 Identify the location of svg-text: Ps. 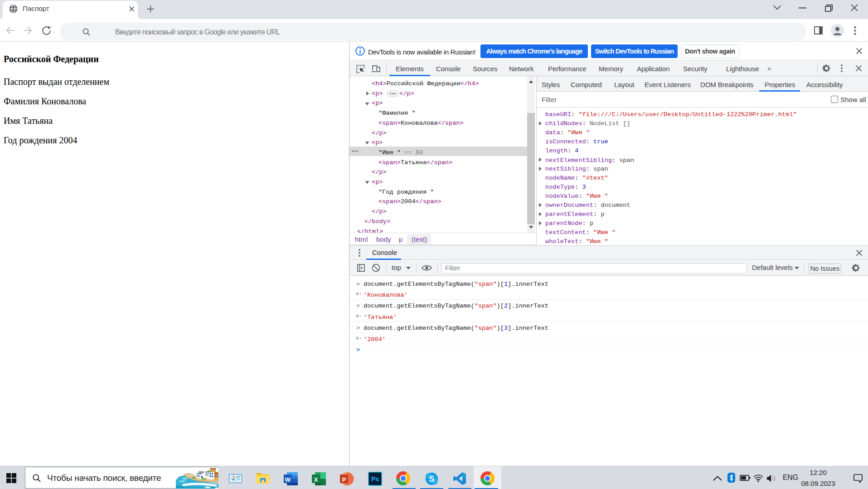
(375, 479).